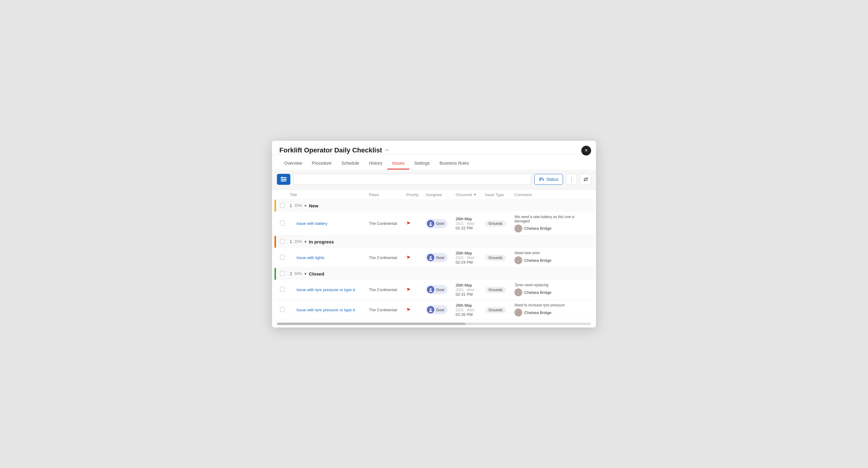 This screenshot has width=868, height=468. Describe the element at coordinates (434, 195) in the screenshot. I see `table-header-row: Title Place Priority Assignee Occurred ▼…` at that location.